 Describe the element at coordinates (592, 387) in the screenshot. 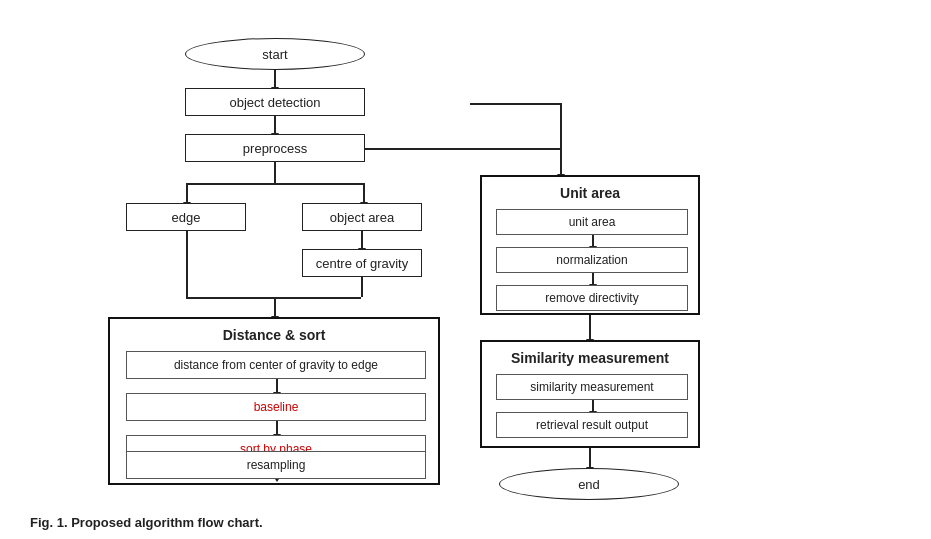

I see `similarity-measurement-label: similarity measurement` at that location.